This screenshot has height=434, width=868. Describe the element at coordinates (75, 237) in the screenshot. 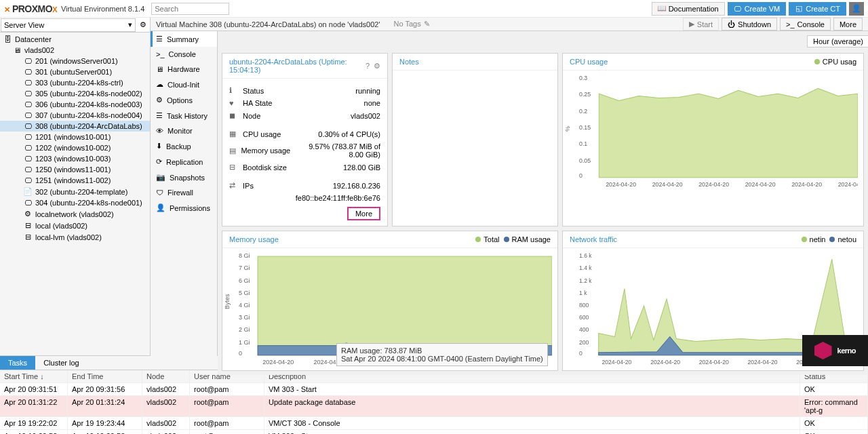

I see `tree-node: ⊟local-lvm (vlads002)` at that location.